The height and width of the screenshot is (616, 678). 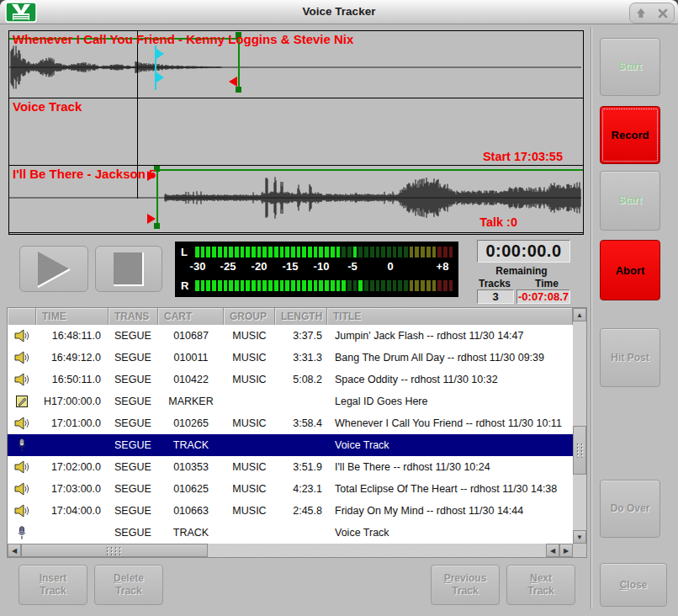 What do you see at coordinates (290, 511) in the screenshot?
I see `log-row: 17:04:00.0SEGUE010663MUSIC2:45.8Friday O…` at bounding box center [290, 511].